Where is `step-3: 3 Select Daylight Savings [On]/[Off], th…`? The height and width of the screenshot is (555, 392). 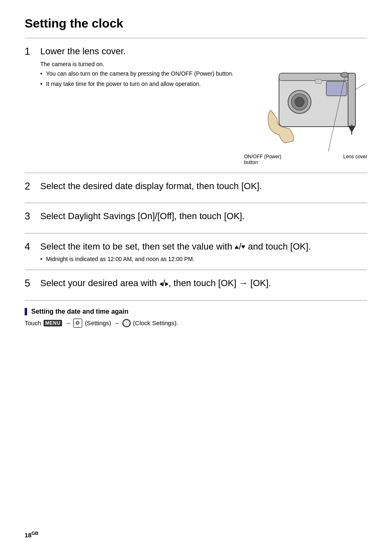
step-3: 3 Select Daylight Savings [On]/[Off], th… is located at coordinates (196, 218).